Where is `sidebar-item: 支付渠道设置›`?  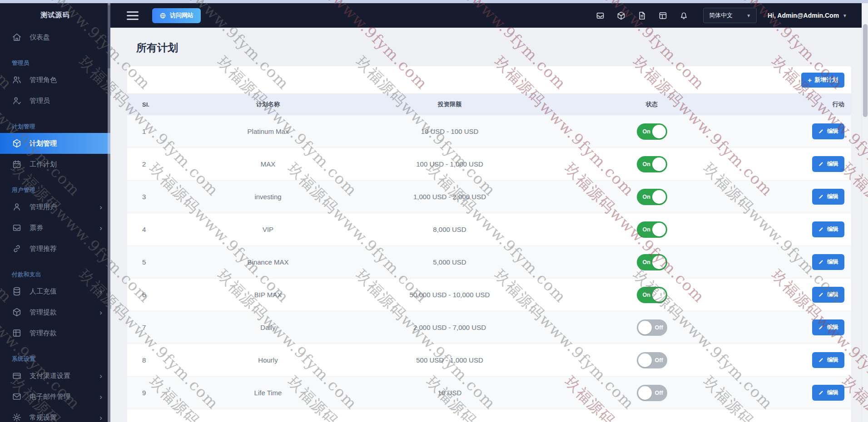 sidebar-item: 支付渠道设置› is located at coordinates (55, 376).